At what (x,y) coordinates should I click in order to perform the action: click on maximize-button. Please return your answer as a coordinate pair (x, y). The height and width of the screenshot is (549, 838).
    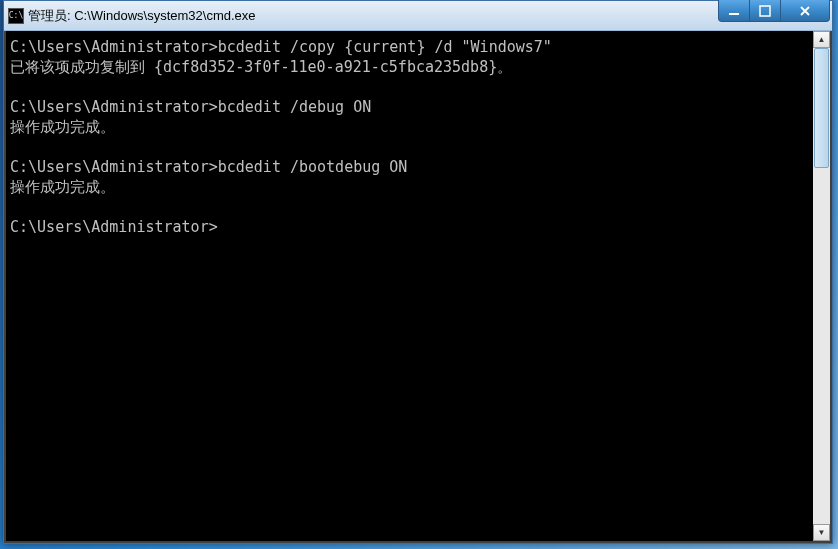
    Looking at the image, I should click on (765, 11).